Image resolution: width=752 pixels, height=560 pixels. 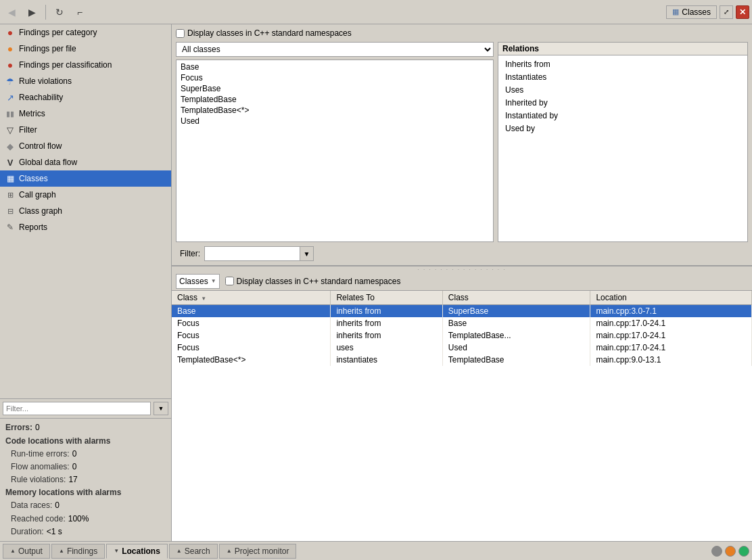 What do you see at coordinates (726, 12) in the screenshot?
I see `resize-button: ⤢` at bounding box center [726, 12].